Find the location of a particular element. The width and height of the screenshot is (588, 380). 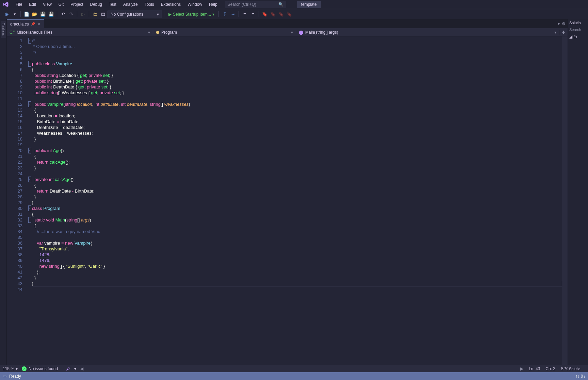

step-over-button: ⤻ is located at coordinates (233, 14).